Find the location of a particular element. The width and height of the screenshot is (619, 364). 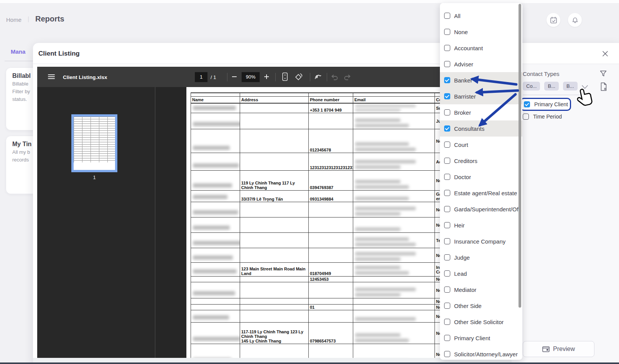

dropdown-item-solicitor-attorney-lawyer: Solicitor/Attorney/Lawyer is located at coordinates (481, 353).